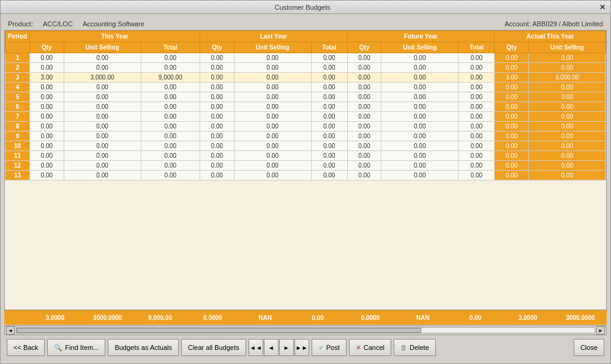 Image resolution: width=611 pixels, height=364 pixels. Describe the element at coordinates (306, 330) in the screenshot. I see `scroll-track` at that location.